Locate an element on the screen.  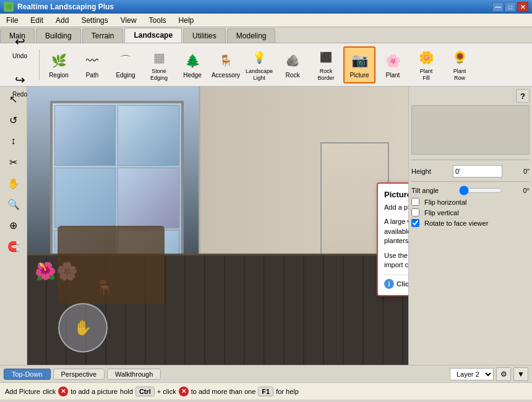
status-click-text: click is located at coordinates (49, 391).